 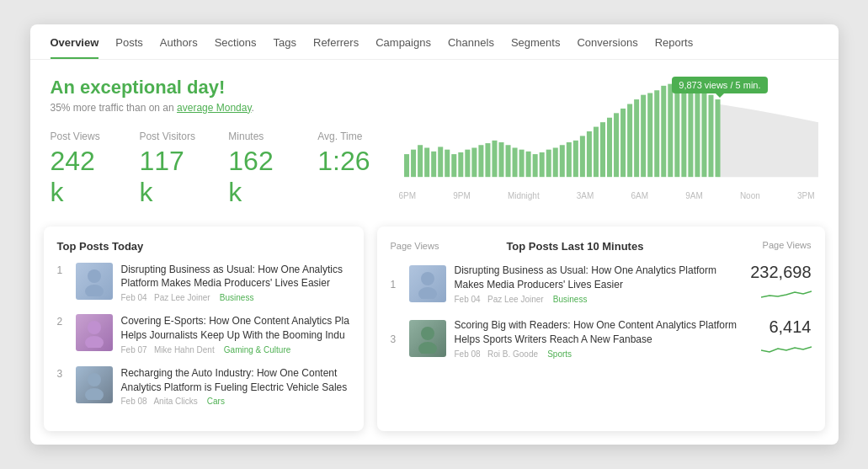 What do you see at coordinates (343, 169) in the screenshot?
I see `metric-avg-time: Avg. Time 1:26` at bounding box center [343, 169].